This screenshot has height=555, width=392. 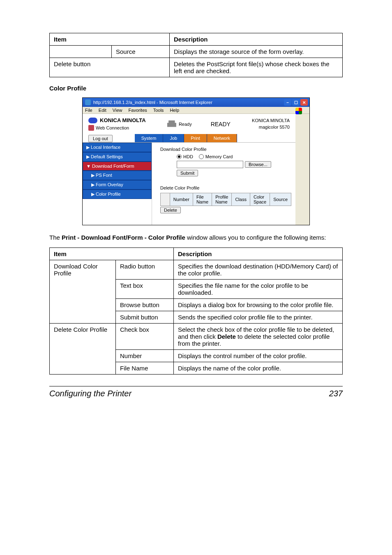 I want to click on col-filename: File Name, so click(x=202, y=200).